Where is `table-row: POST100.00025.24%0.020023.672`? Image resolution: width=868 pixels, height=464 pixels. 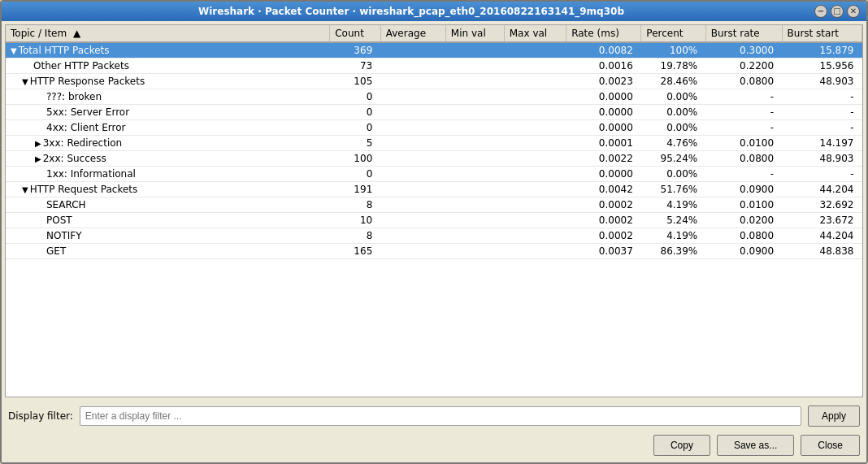 table-row: POST100.00025.24%0.020023.672 is located at coordinates (434, 221).